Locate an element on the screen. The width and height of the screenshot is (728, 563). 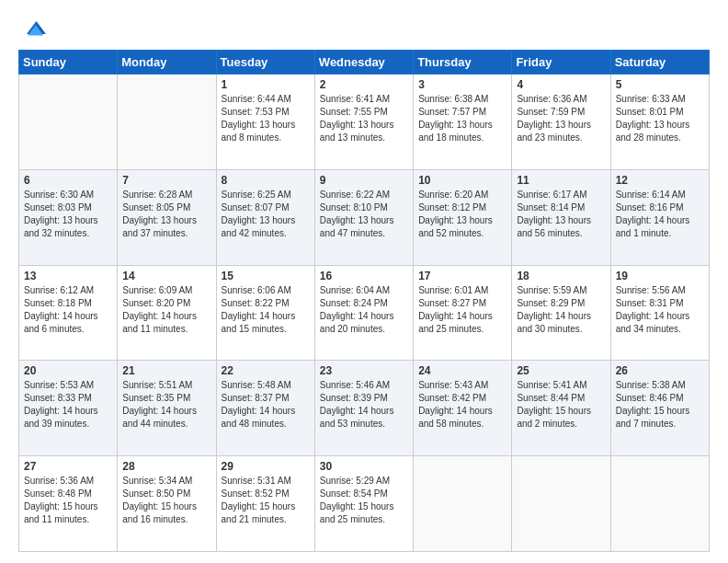
day-number: 7 is located at coordinates (166, 180).